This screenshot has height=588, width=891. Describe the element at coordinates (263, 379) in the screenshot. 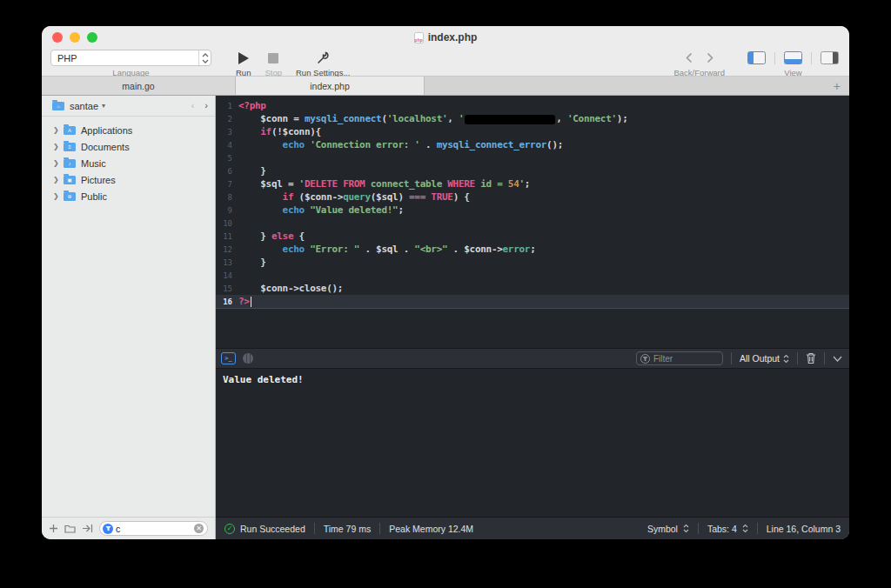

I see `console-output-text: Value deleted!` at that location.